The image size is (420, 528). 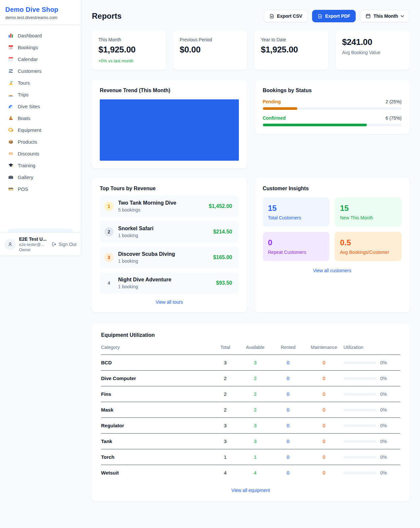 I want to click on sidebar-item-equipment: Equipment, so click(x=41, y=130).